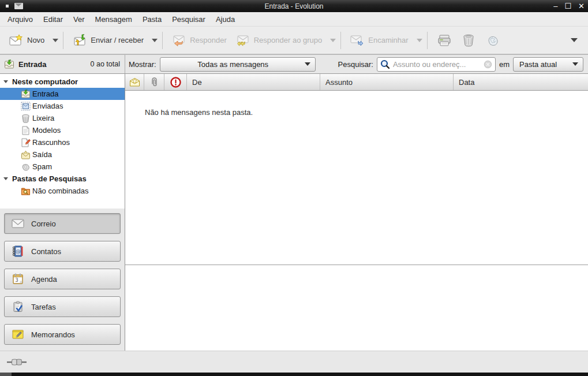 This screenshot has height=376, width=588. I want to click on folder-summary: Entrada 0 ao total, so click(62, 64).